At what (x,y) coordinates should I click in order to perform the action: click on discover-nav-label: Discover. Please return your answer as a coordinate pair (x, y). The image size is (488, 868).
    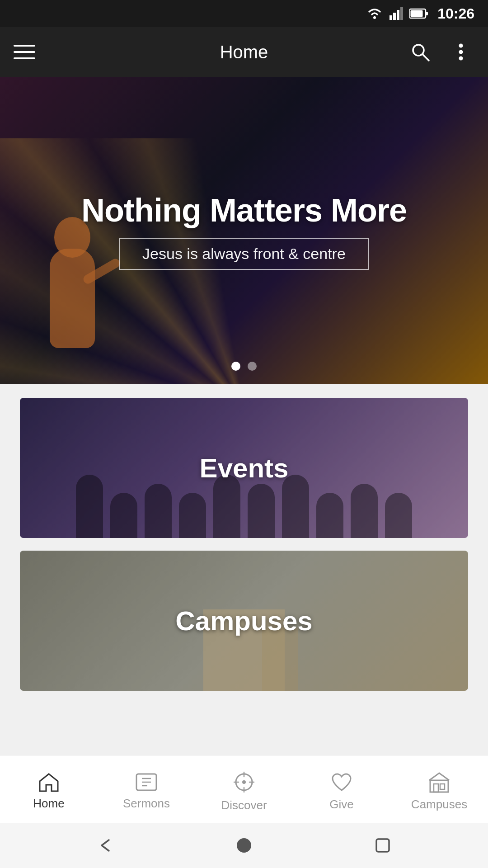
    Looking at the image, I should click on (244, 806).